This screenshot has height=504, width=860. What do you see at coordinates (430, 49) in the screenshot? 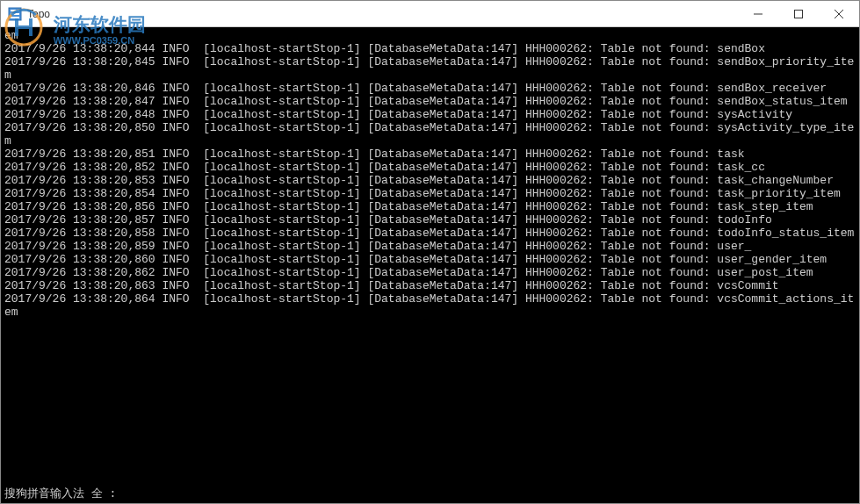
I see `log-line: 2017/9/26 13:38:20,844 INFO [localhost-s…` at bounding box center [430, 49].